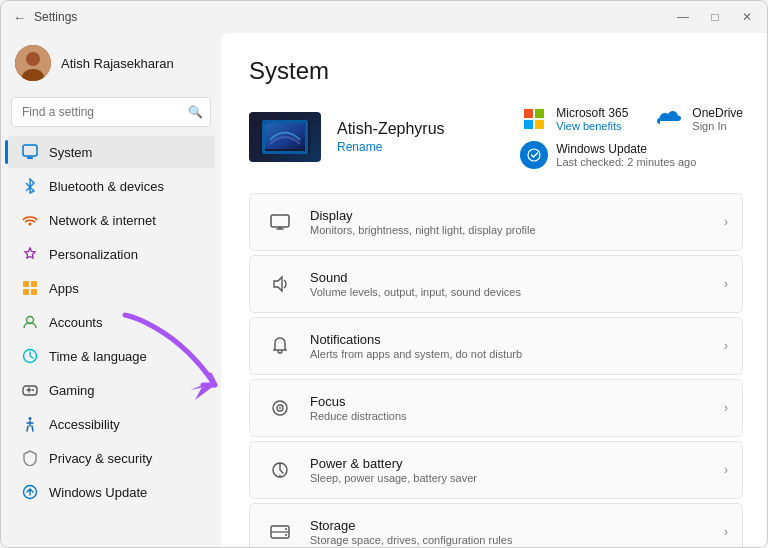  What do you see at coordinates (30, 356) in the screenshot?
I see `time-icon` at bounding box center [30, 356].